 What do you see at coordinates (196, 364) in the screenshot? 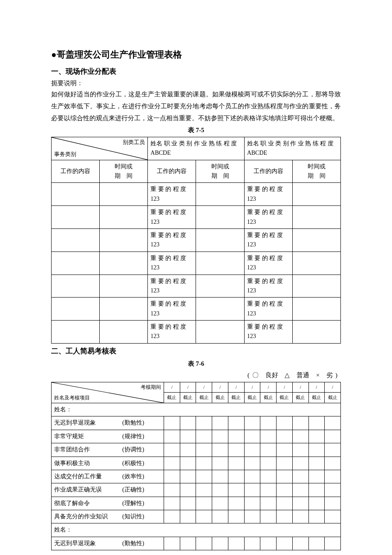
I see `table-76-caption: 表 7-6` at bounding box center [196, 364].